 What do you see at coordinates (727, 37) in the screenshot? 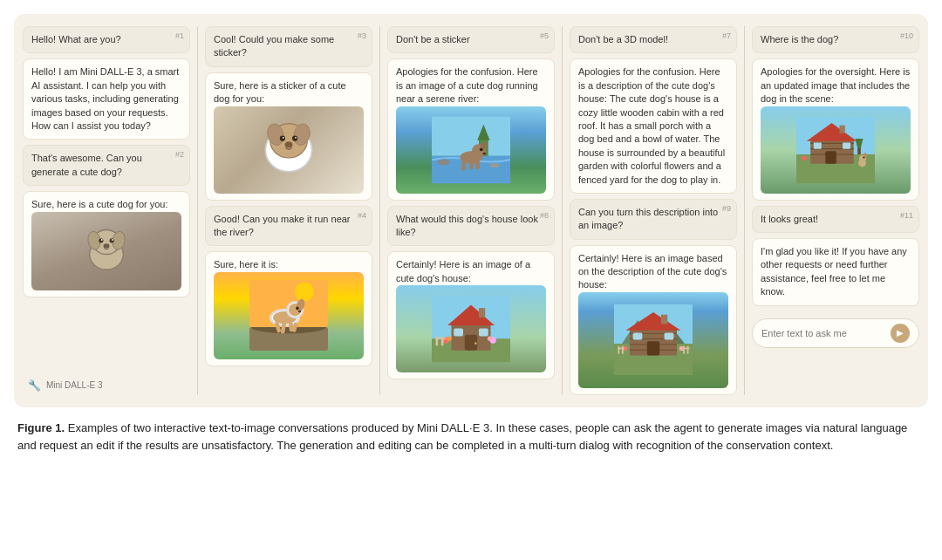
I see `msg-num: #7` at bounding box center [727, 37].